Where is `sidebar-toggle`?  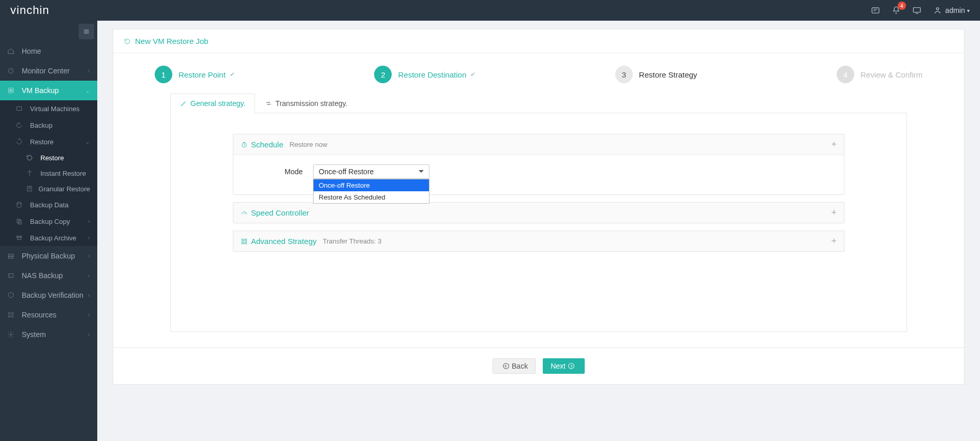 sidebar-toggle is located at coordinates (86, 32).